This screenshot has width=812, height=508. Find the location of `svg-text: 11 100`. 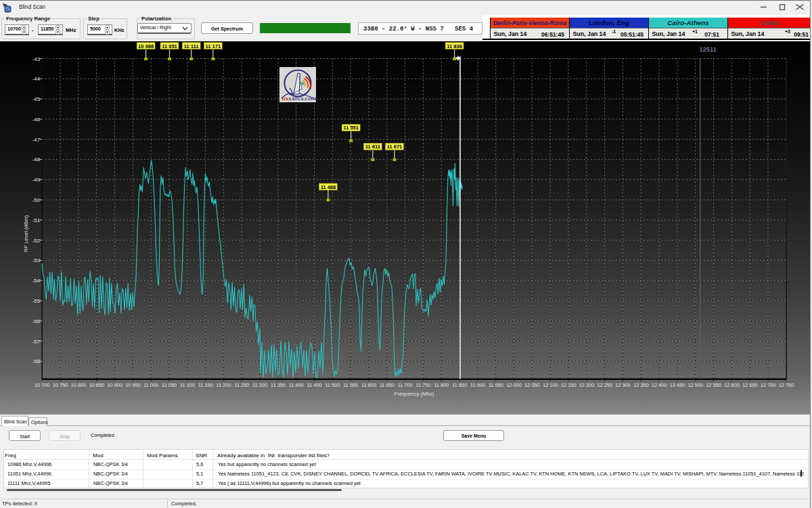

svg-text: 11 100 is located at coordinates (188, 385).